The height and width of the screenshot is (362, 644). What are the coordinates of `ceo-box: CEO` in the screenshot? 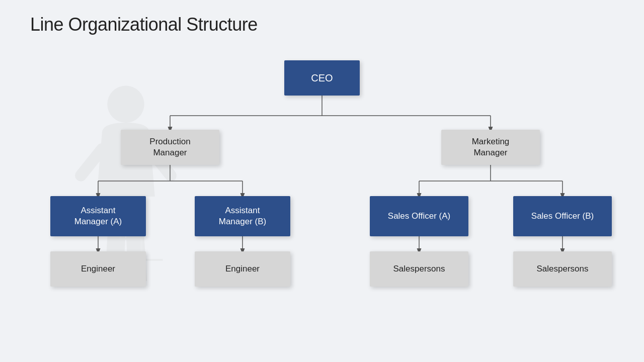 It's located at (322, 78).